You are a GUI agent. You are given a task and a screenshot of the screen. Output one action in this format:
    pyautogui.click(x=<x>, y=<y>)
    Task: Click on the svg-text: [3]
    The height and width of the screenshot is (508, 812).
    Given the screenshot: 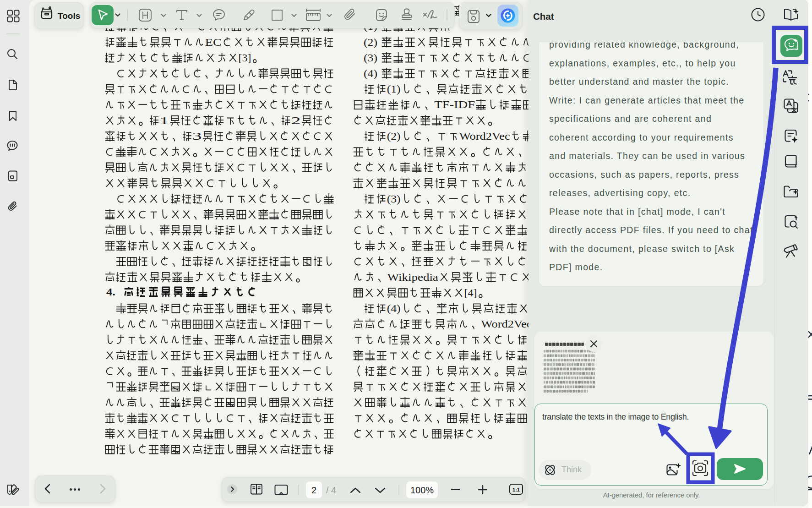 What is the action you would take?
    pyautogui.click(x=245, y=58)
    